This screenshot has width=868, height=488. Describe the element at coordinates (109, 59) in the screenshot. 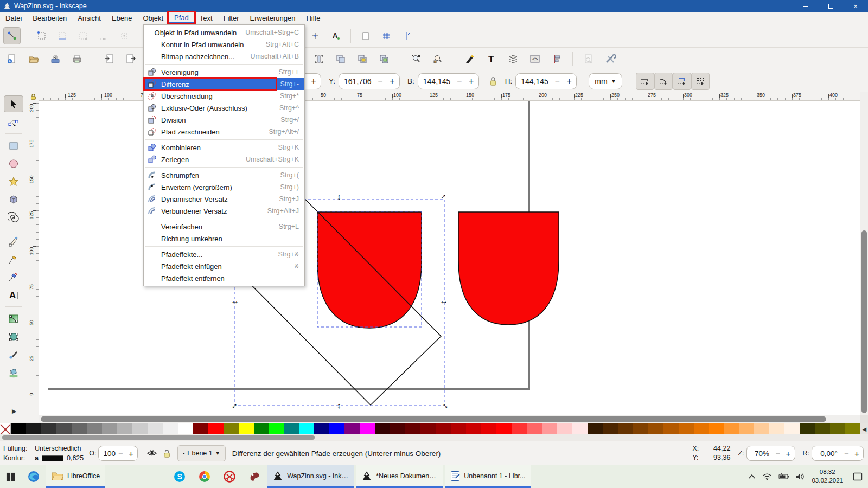

I see `import-button` at that location.